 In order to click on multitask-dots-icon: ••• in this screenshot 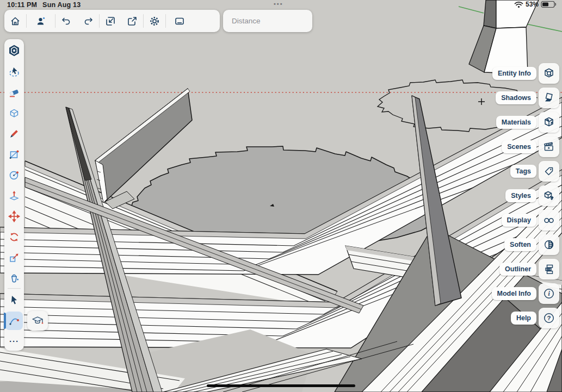, I will do `click(279, 4)`.